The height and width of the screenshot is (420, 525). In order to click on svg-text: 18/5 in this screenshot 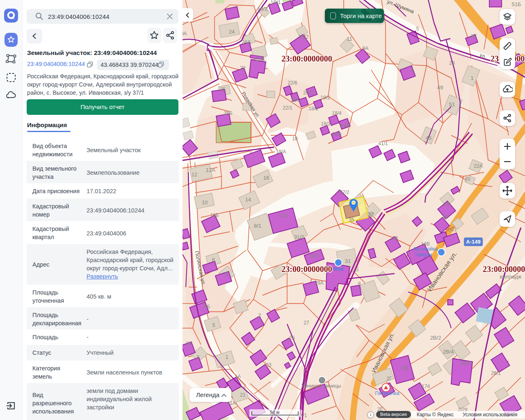, I will do `click(337, 134)`.